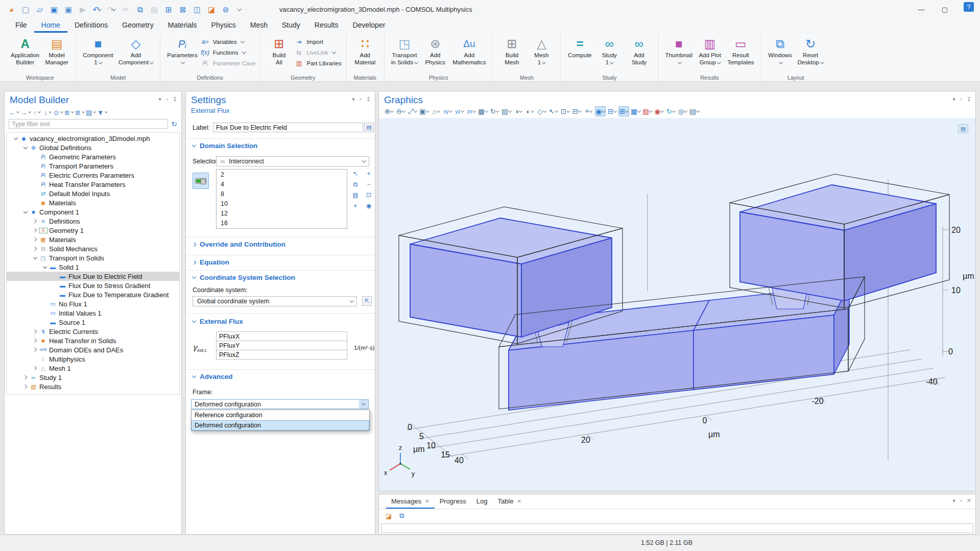 The image size is (980, 551). What do you see at coordinates (93, 304) in the screenshot?
I see `tree-item: ▭ No Flux 1` at bounding box center [93, 304].